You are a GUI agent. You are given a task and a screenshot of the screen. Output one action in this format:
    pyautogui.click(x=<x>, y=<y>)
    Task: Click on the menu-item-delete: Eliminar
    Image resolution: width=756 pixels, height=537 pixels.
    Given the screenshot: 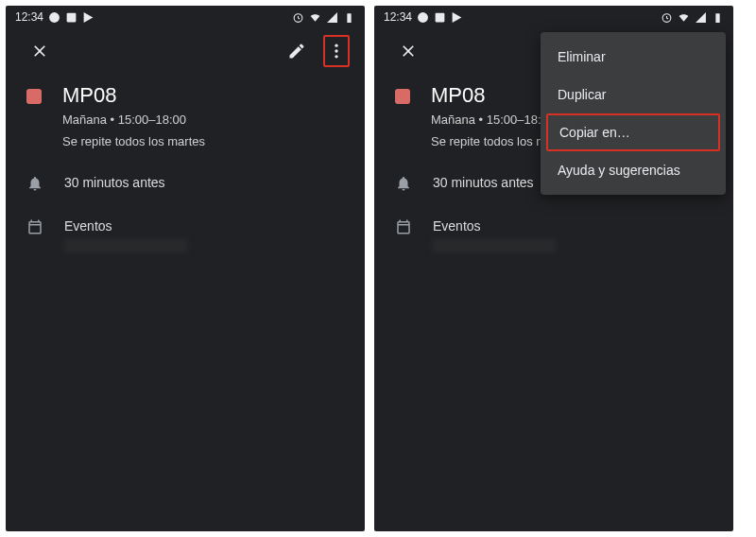 What is the action you would take?
    pyautogui.click(x=633, y=57)
    